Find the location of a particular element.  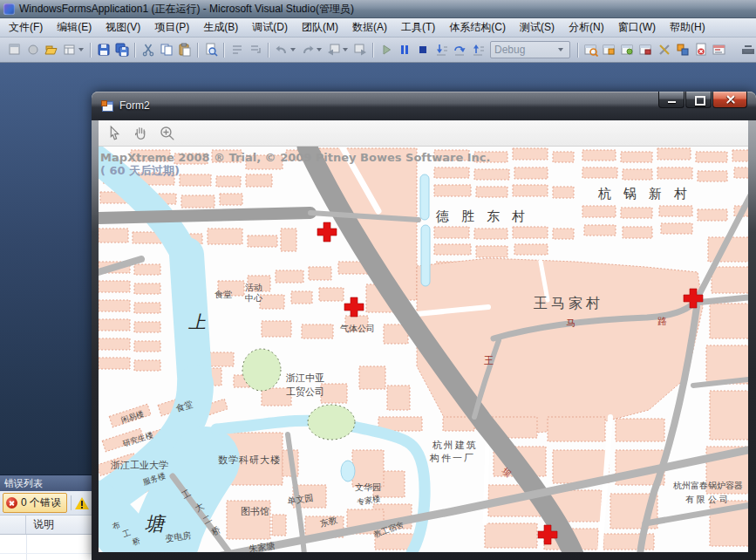

step-into-icon is located at coordinates (441, 51).